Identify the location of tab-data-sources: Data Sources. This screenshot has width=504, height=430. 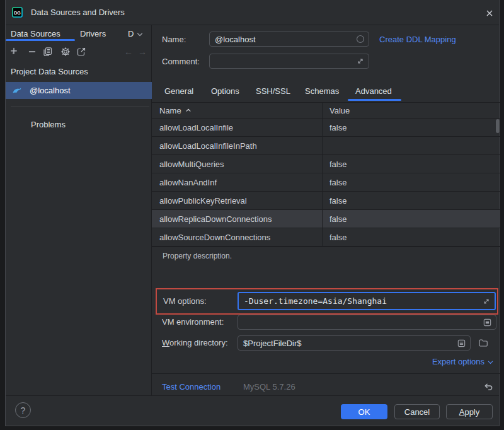
(35, 34).